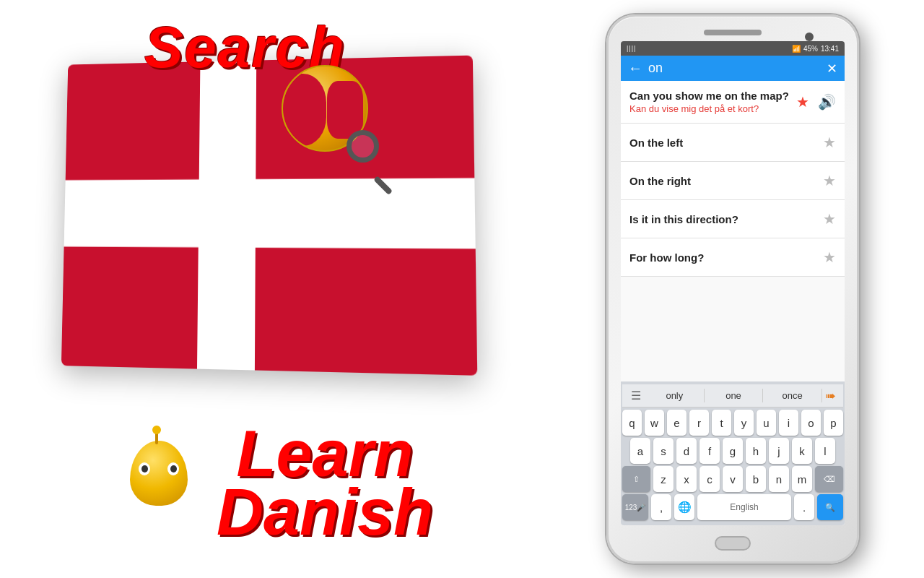 The height and width of the screenshot is (578, 924). What do you see at coordinates (803, 102) in the screenshot?
I see `star-icon-featured: ★` at bounding box center [803, 102].